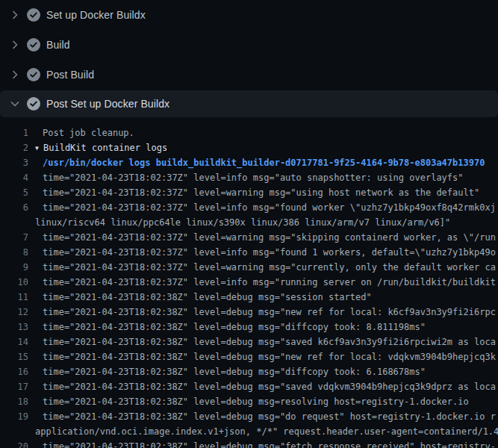 Image resolution: width=498 pixels, height=448 pixels. What do you see at coordinates (81, 133) in the screenshot?
I see `log-text: Post job cleanup.` at bounding box center [81, 133].